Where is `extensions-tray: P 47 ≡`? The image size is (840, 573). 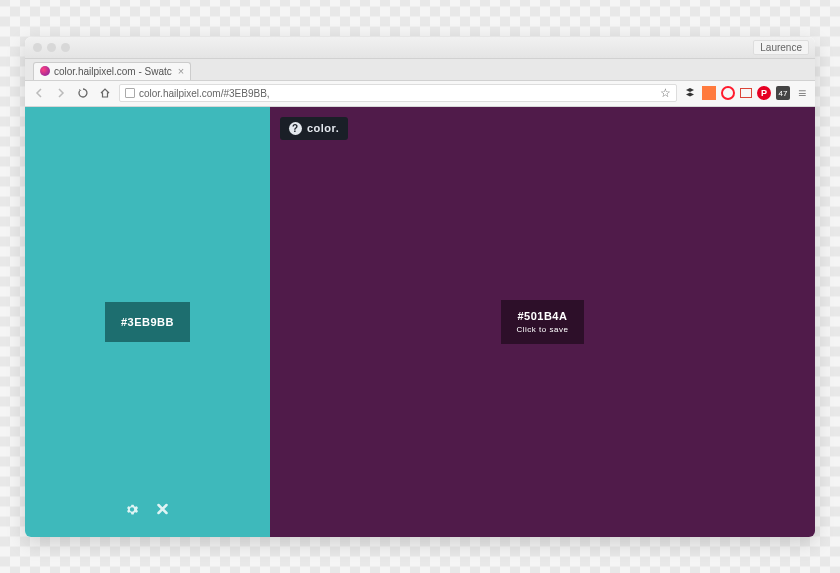 extensions-tray: P 47 ≡ is located at coordinates (746, 93).